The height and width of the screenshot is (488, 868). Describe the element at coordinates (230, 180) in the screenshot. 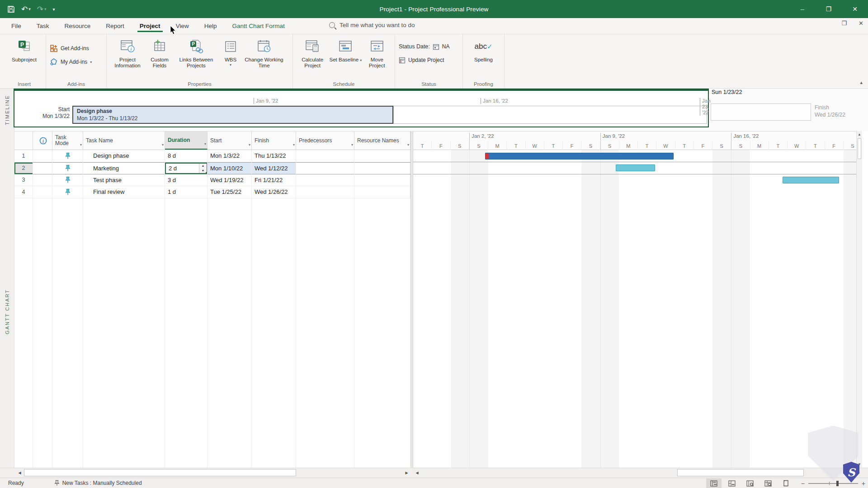

I see `start-cell: Wed 1/19/22` at that location.